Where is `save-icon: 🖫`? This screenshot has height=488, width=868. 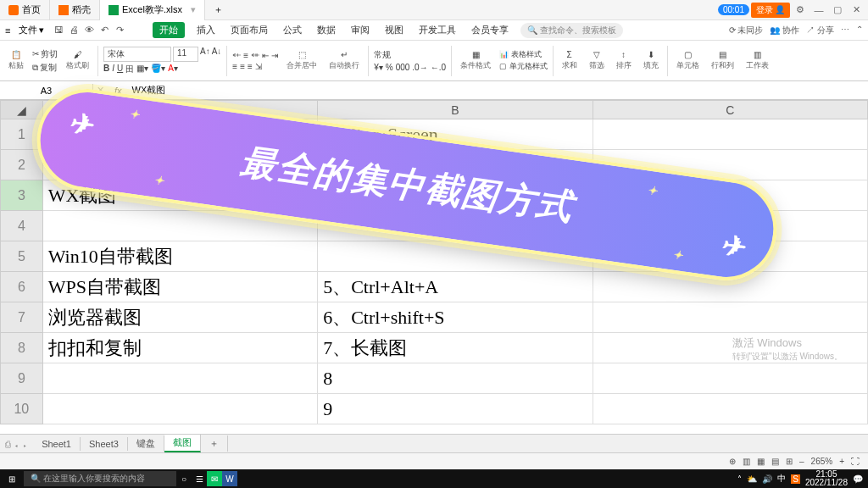
save-icon: 🖫 is located at coordinates (58, 30).